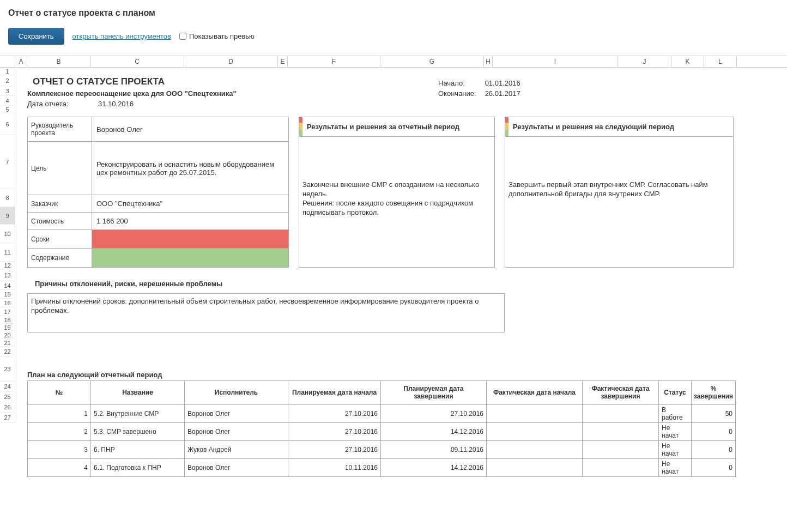 The height and width of the screenshot is (532, 787). Describe the element at coordinates (190, 221) in the screenshot. I see `cost-value: 1 166 200` at that location.